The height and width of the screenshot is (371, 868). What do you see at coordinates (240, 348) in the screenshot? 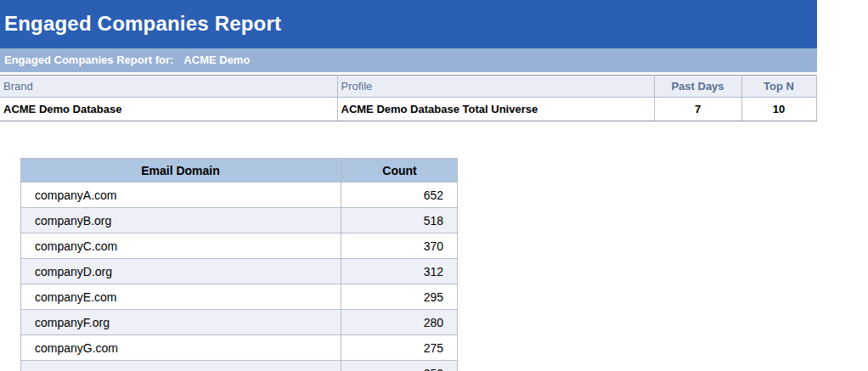
I see `table-row: companyG.com 275` at bounding box center [240, 348].